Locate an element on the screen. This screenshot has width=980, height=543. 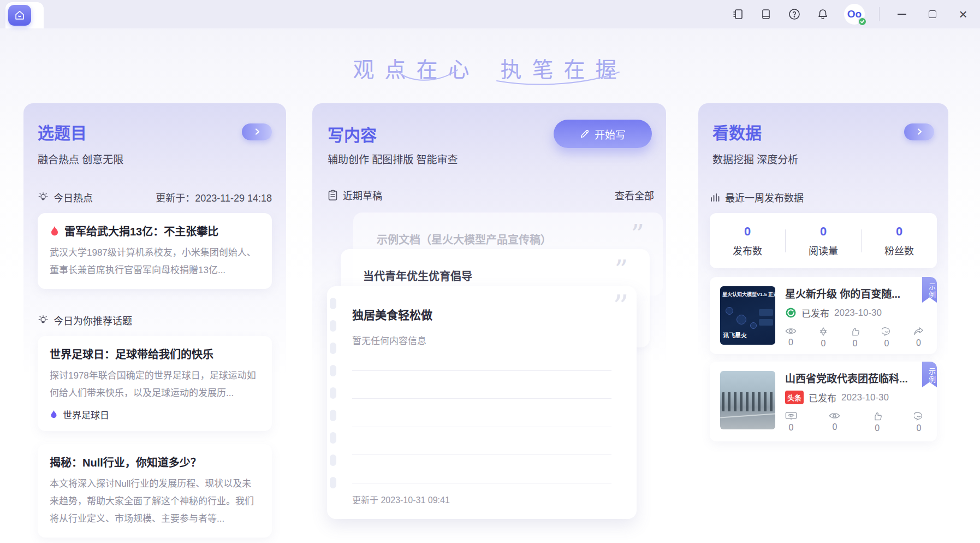
stat-label: 阅读量 is located at coordinates (823, 250).